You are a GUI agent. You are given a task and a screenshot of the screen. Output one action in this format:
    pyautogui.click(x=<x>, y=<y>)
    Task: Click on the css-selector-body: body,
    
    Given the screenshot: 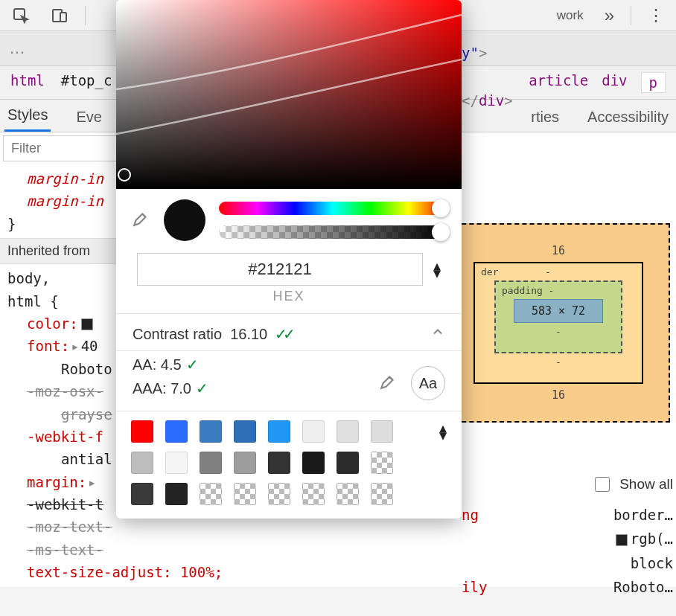 What is the action you would take?
    pyautogui.click(x=28, y=278)
    